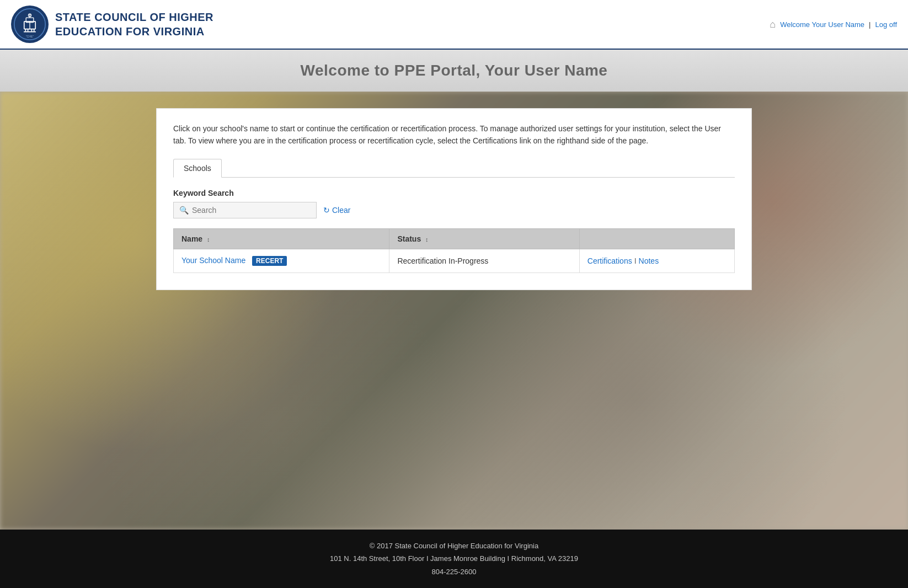 This screenshot has height=588, width=908. What do you see at coordinates (281, 260) in the screenshot?
I see `cell-school-name: Your School Name RECERT` at bounding box center [281, 260].